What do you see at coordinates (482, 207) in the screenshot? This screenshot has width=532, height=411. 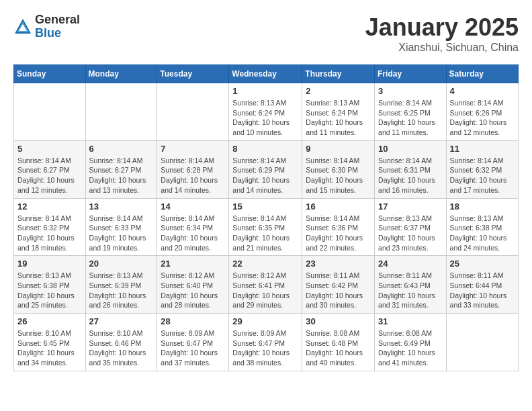 I see `day-number: 18` at bounding box center [482, 207].